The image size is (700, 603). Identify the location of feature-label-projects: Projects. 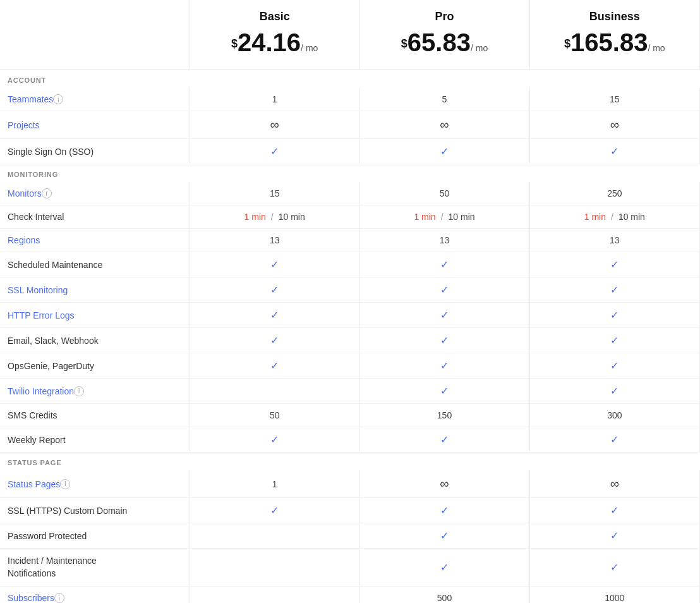
(95, 125).